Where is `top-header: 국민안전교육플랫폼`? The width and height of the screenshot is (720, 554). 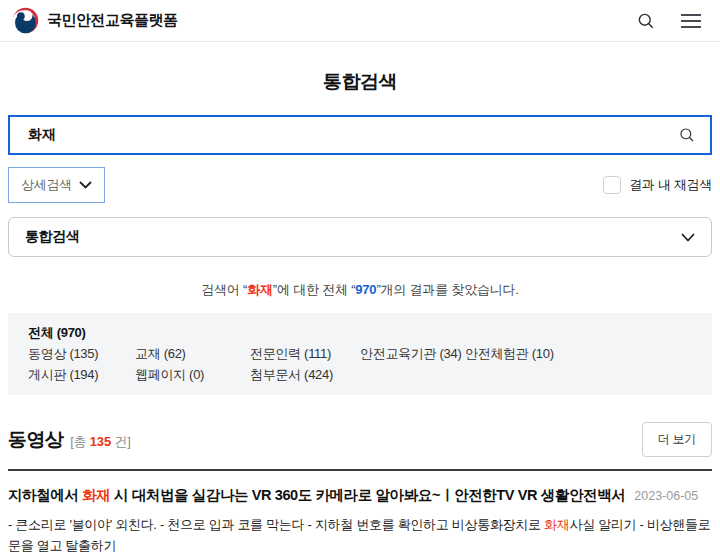 top-header: 국민안전교육플랫폼 is located at coordinates (360, 21).